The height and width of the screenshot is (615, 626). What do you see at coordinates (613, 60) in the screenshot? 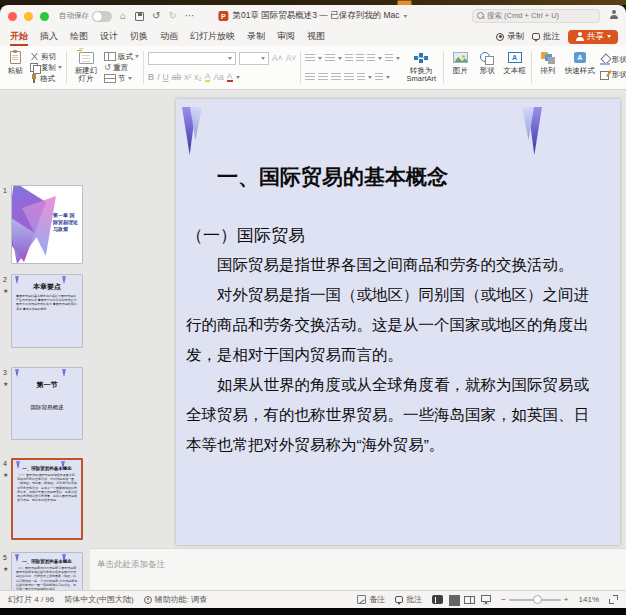
I see `shape-fill-button: 形状填充` at bounding box center [613, 60].